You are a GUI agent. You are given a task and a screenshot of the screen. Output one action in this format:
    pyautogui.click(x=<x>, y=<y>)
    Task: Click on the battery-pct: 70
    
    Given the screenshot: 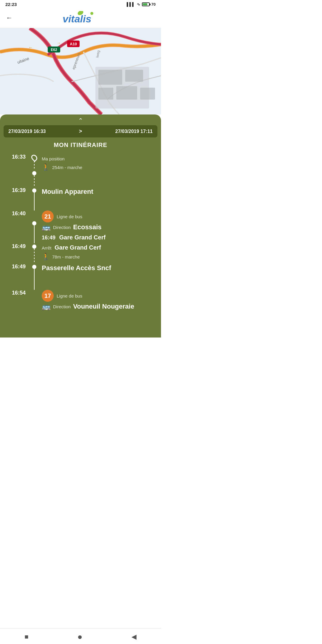 What is the action you would take?
    pyautogui.click(x=154, y=4)
    